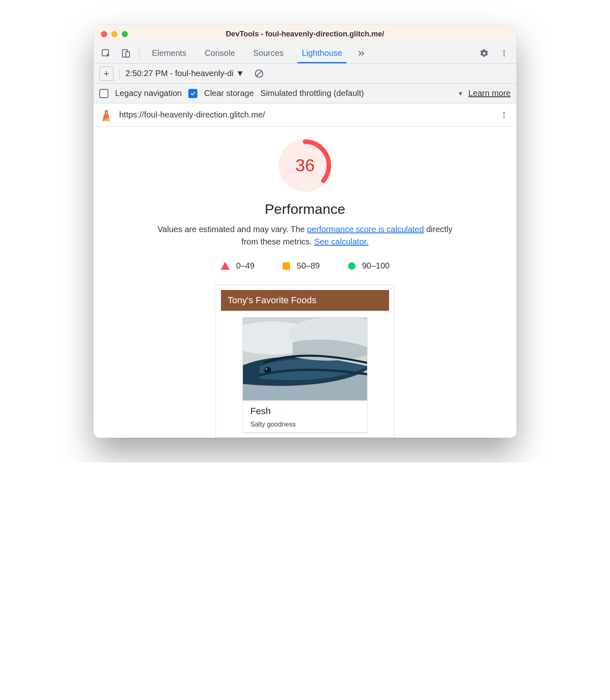 The height and width of the screenshot is (700, 610). I want to click on legacy-navigation-checkbox, so click(104, 93).